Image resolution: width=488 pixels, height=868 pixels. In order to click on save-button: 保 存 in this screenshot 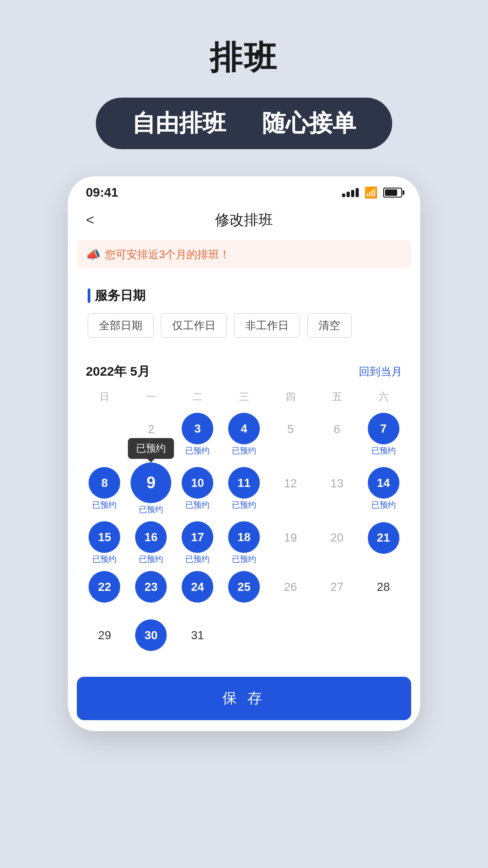, I will do `click(244, 698)`.